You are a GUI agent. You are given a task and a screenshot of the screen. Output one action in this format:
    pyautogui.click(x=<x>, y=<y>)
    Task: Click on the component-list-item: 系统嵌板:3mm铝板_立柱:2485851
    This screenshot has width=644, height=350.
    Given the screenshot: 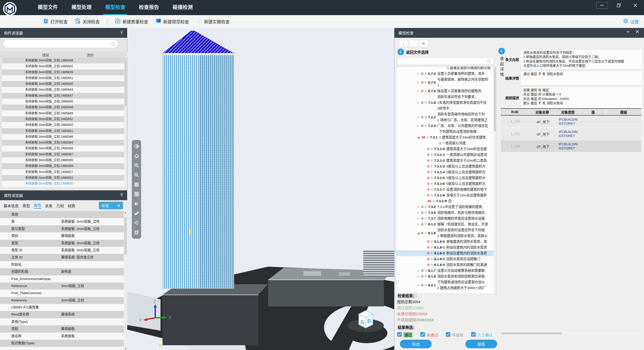 What is the action you would take?
    pyautogui.click(x=63, y=131)
    